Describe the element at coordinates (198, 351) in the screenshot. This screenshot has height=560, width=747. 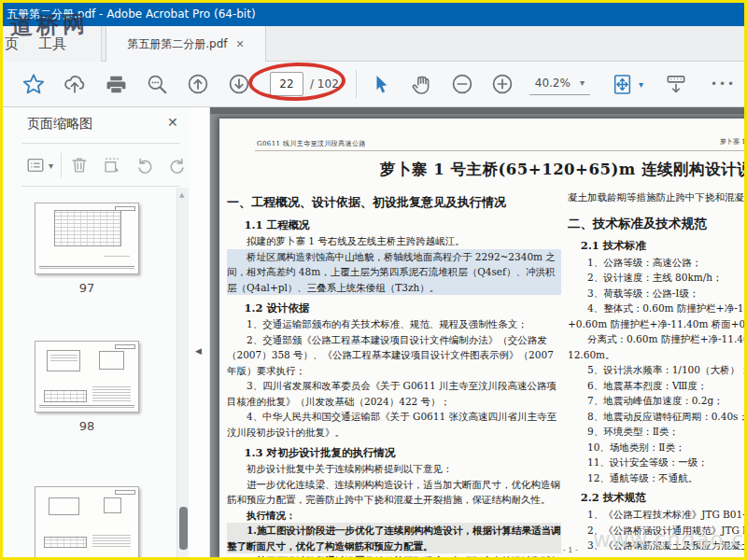
I see `collapse-panel-icon: ◀` at that location.